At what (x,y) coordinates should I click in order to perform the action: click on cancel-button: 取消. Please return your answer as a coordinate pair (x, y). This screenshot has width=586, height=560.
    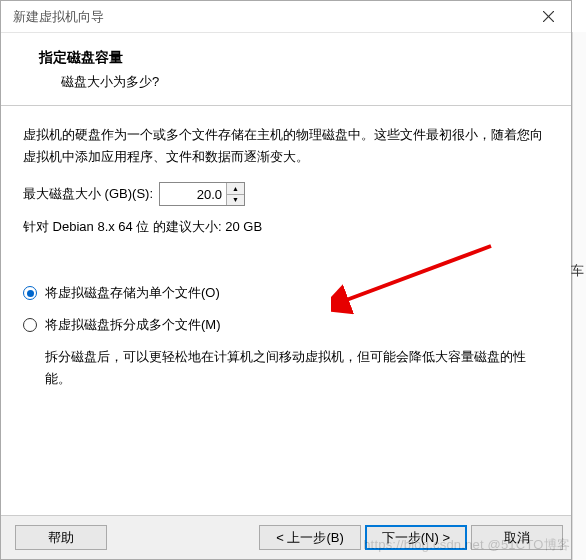
    Looking at the image, I should click on (517, 538).